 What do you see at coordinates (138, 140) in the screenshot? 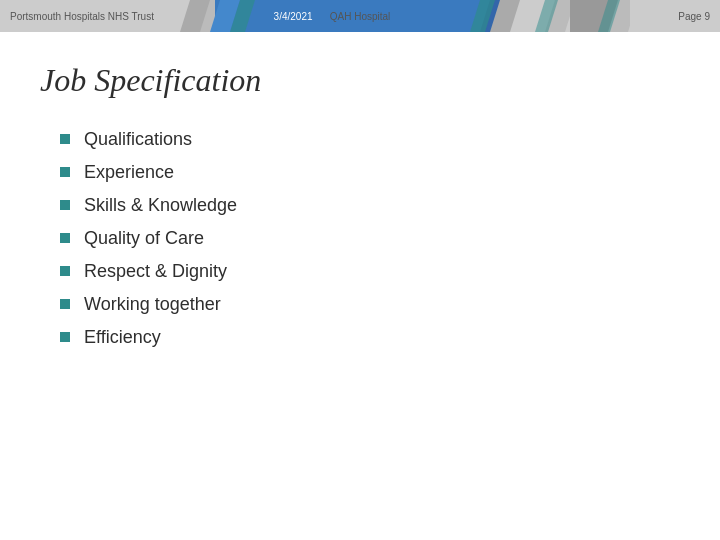
I see `list-item-text: Qualifications` at bounding box center [138, 140].